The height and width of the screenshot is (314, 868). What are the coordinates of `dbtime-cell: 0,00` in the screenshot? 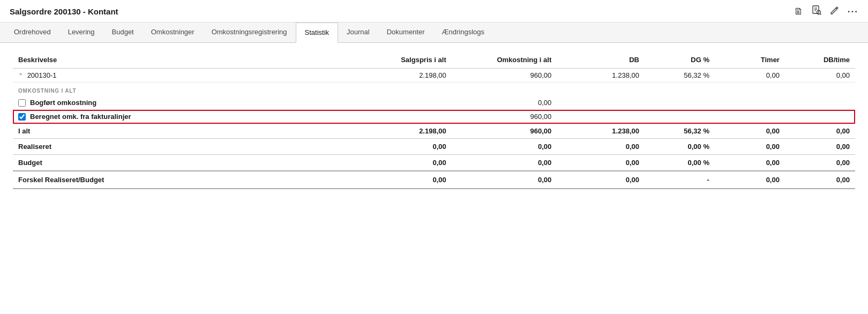 It's located at (820, 76).